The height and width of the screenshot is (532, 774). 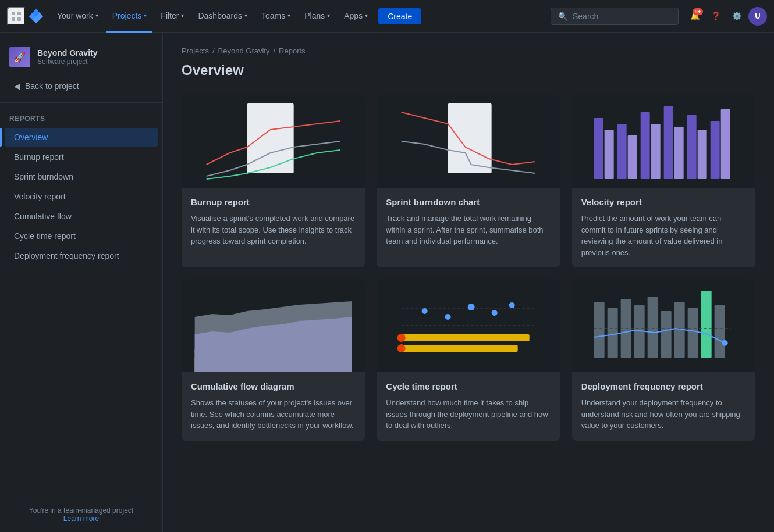 I want to click on report-card-cycle-time: Cycle time report Understand how much ti…, so click(x=468, y=360).